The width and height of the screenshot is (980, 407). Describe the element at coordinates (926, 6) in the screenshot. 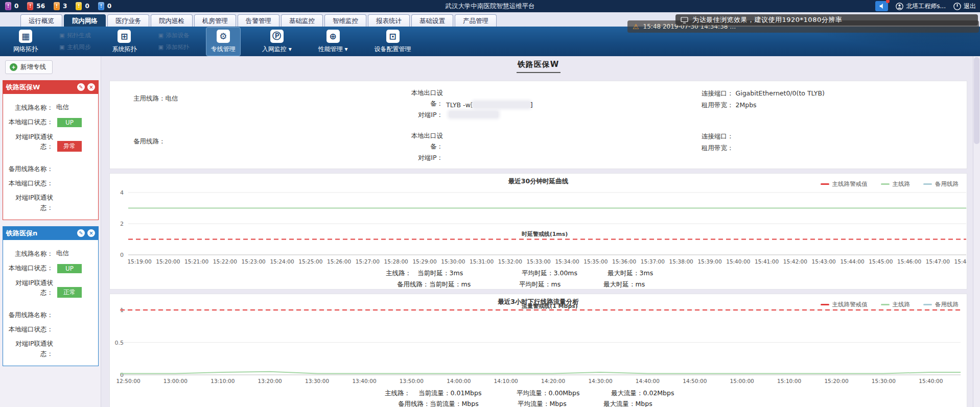

I see `topbar-right: 北塔工程师s... 退出` at that location.